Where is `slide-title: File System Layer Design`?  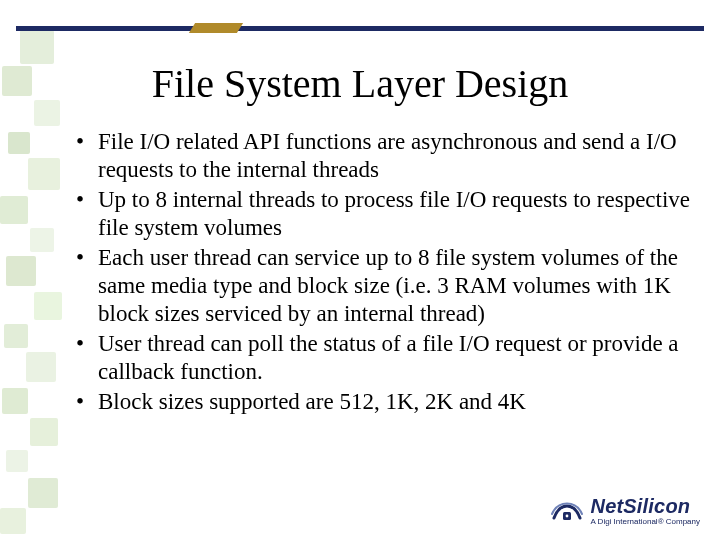
slide-title: File System Layer Design is located at coordinates (360, 84).